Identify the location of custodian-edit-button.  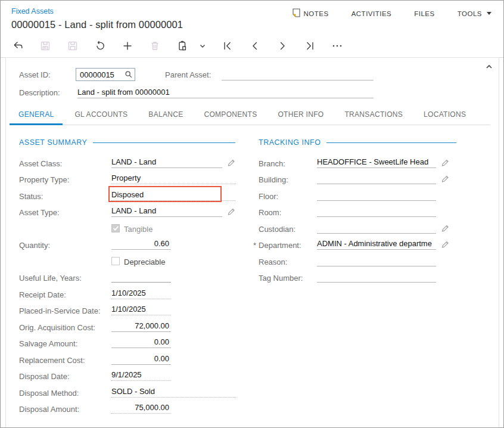
(444, 228).